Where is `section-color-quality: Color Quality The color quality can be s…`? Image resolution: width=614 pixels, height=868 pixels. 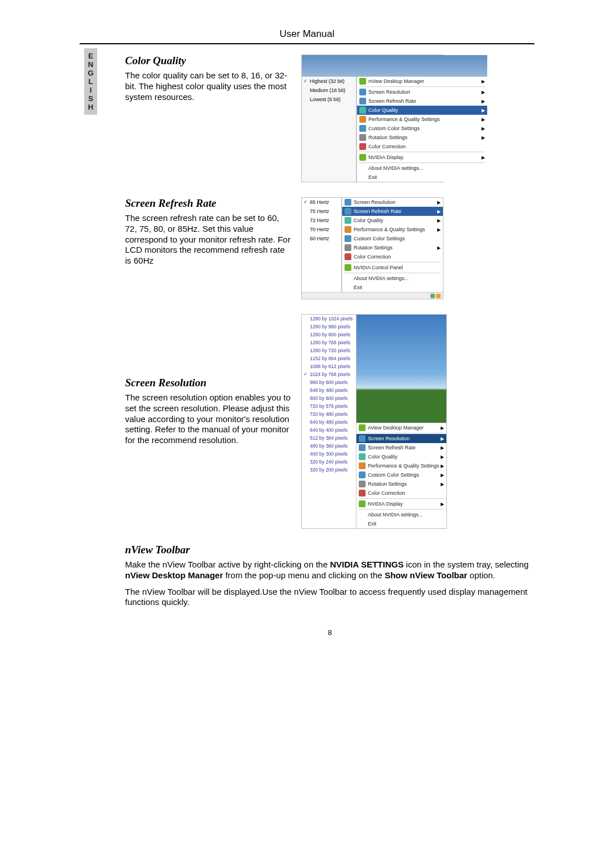
section-color-quality: Color Quality The color quality can be s… is located at coordinates (330, 118).